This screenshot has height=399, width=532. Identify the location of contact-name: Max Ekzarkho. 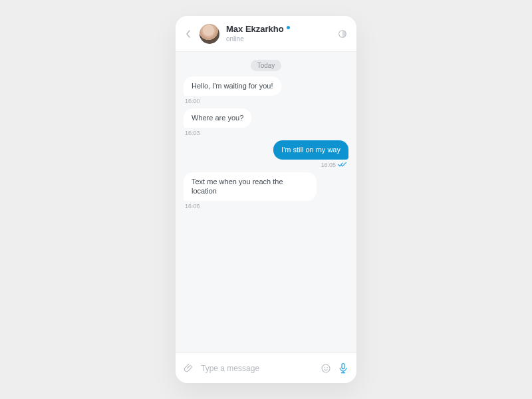
(255, 29).